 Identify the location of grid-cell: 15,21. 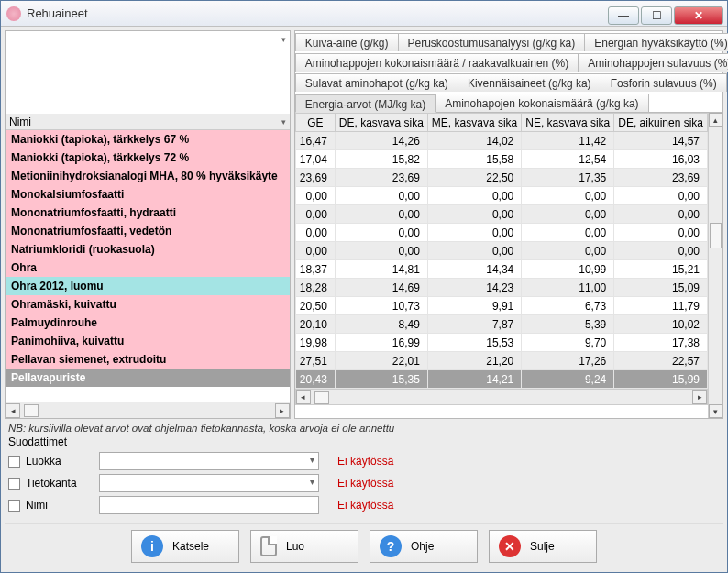
(661, 270).